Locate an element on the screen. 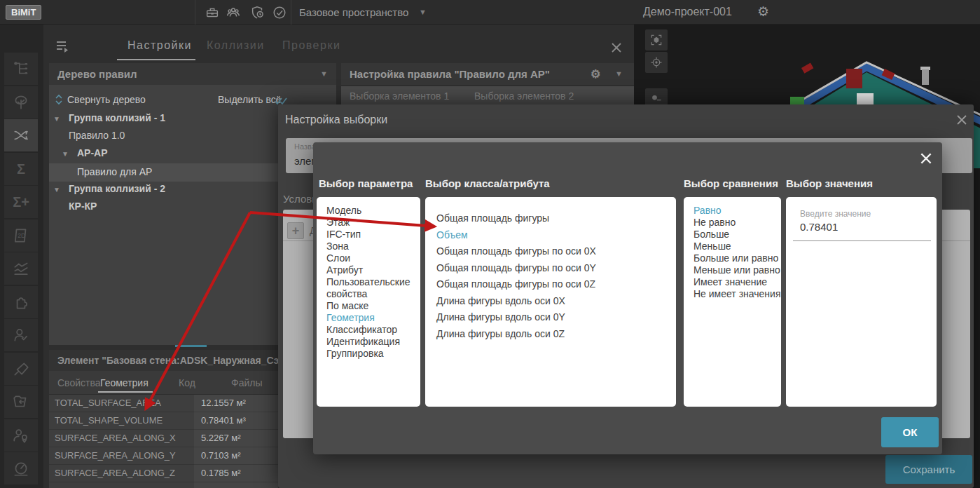 Image resolution: width=980 pixels, height=488 pixels. panel-splitter-handle is located at coordinates (191, 346).